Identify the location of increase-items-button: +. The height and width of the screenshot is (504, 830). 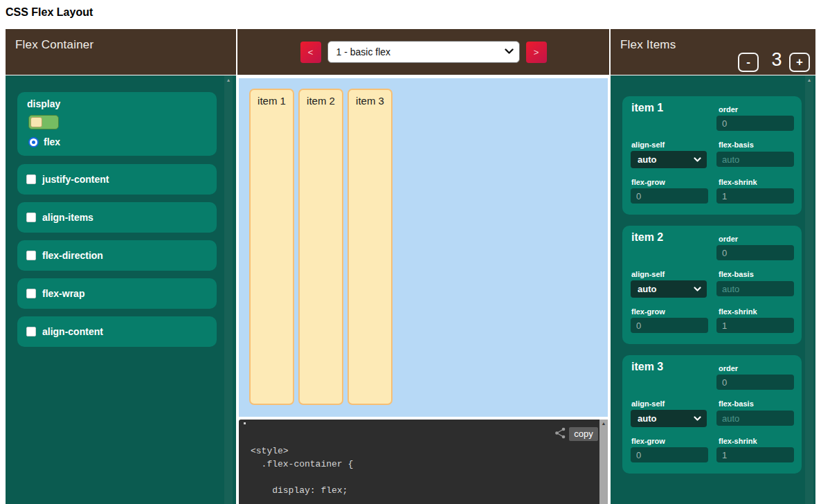
(800, 62).